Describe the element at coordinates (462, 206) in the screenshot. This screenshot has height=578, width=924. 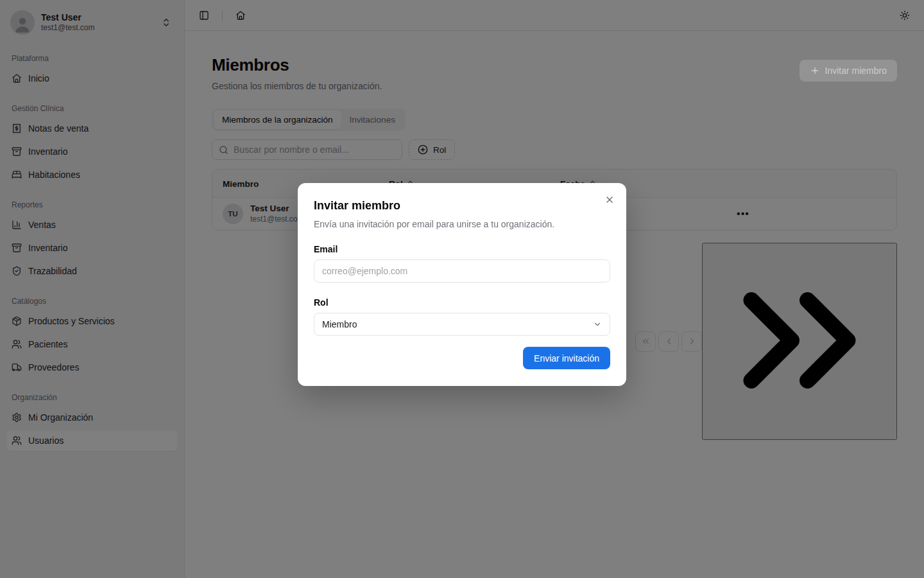
I see `dialog-title: Invitar miembro` at that location.